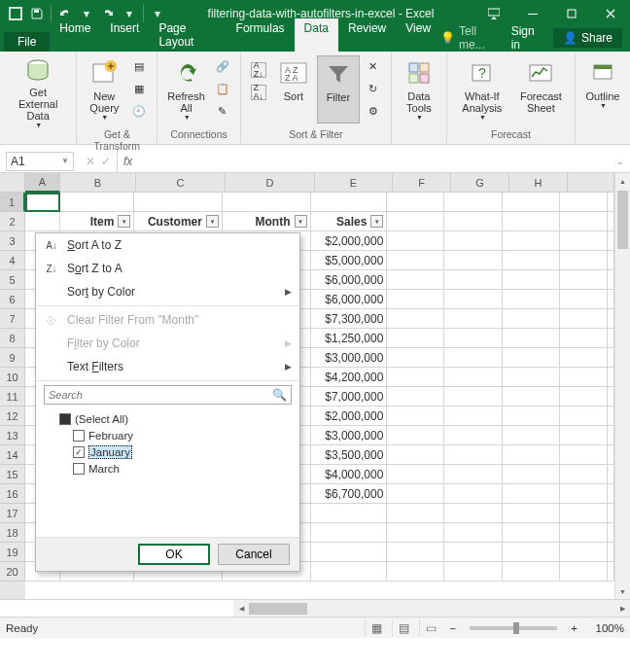 The width and height of the screenshot is (630, 672). What do you see at coordinates (513, 628) in the screenshot?
I see `zoom-slider` at bounding box center [513, 628].